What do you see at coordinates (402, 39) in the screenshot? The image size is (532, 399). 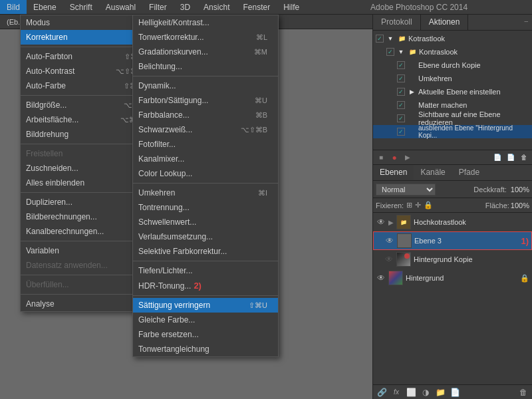 I see `folder-icon: 📁` at bounding box center [402, 39].